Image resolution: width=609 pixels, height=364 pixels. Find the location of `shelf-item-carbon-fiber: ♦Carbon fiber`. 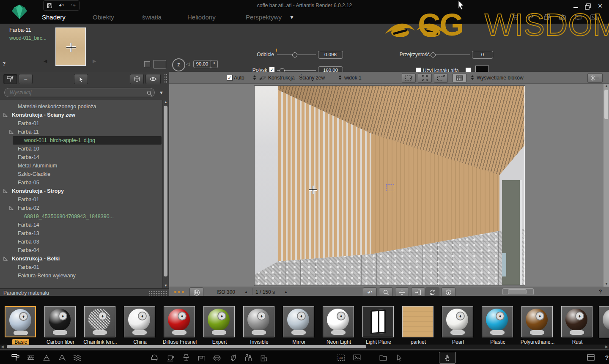

shelf-item-carbon-fiber: ♦Carbon fiber is located at coordinates (60, 320).